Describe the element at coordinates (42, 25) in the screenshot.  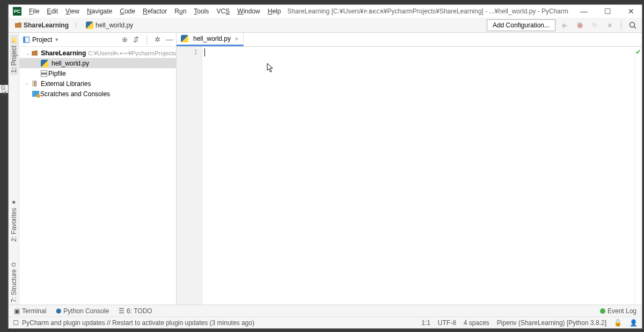
I see `breadcrumb-project: ShareLearning` at that location.